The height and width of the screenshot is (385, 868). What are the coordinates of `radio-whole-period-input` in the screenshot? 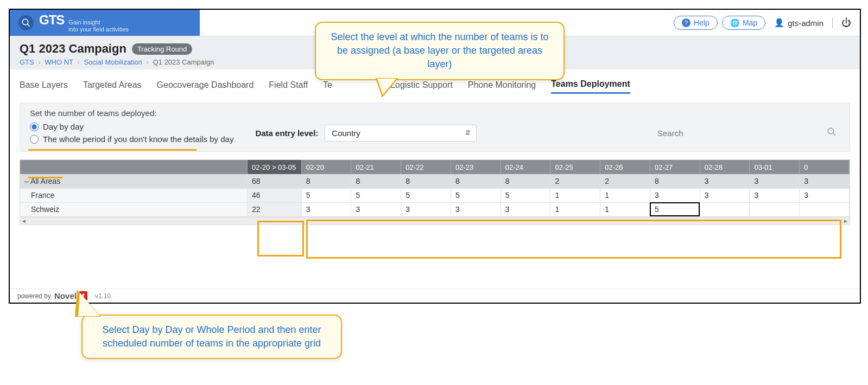 It's located at (34, 139).